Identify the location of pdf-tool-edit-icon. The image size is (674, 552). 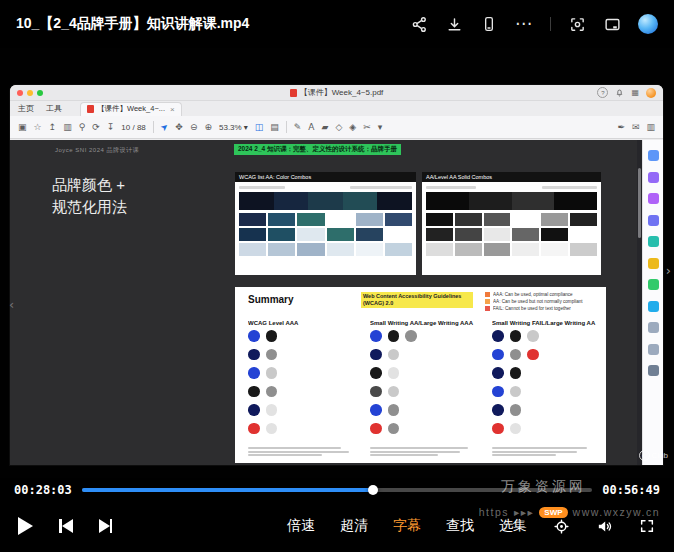
(654, 178).